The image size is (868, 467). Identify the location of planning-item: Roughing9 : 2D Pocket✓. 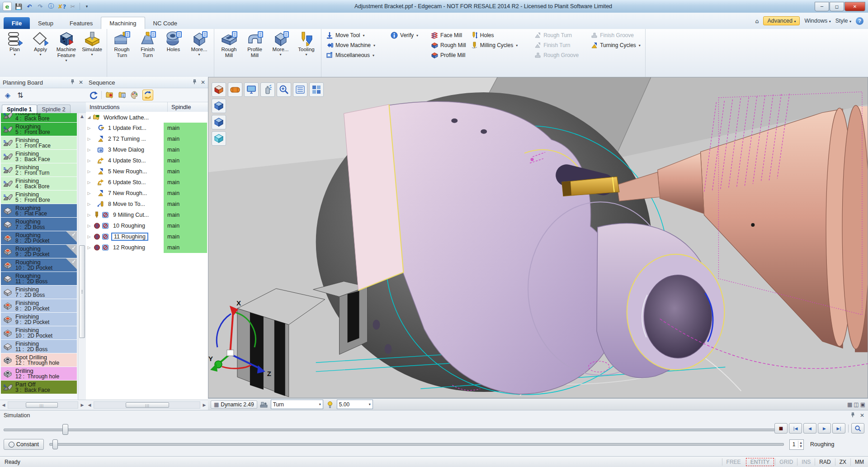
(39, 252).